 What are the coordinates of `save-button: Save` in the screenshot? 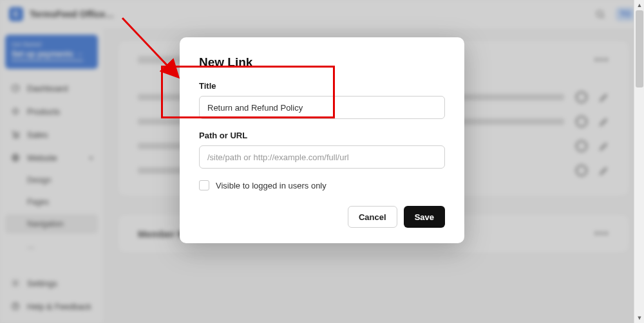 It's located at (424, 217).